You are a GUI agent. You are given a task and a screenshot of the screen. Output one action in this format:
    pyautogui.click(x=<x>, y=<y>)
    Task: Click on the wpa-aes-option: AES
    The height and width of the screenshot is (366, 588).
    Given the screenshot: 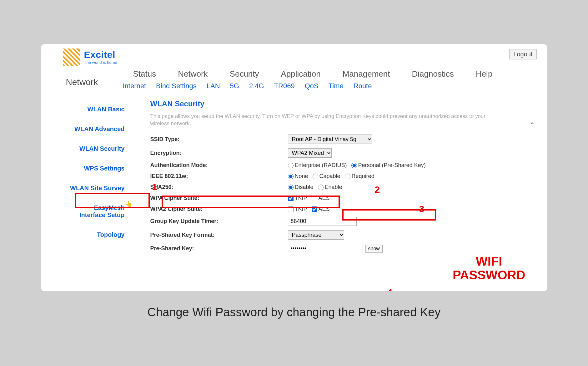 What is the action you would take?
    pyautogui.click(x=321, y=198)
    